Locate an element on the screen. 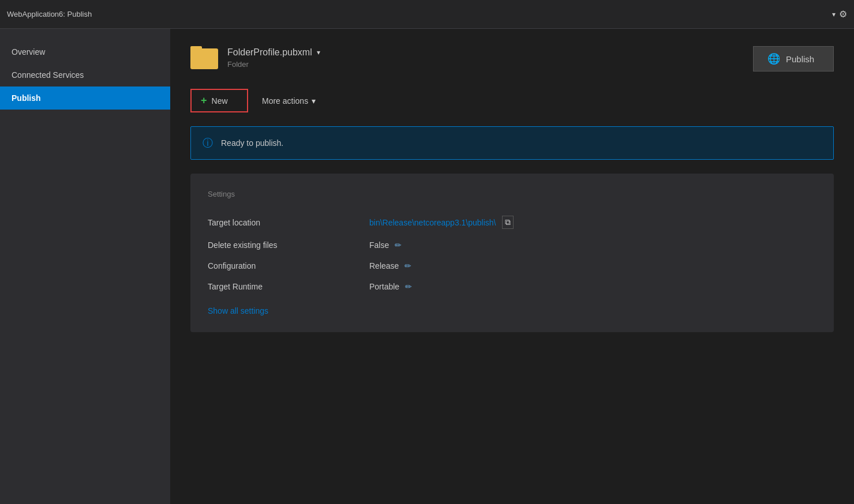  window-controls: ▾ ⚙ is located at coordinates (840, 14).